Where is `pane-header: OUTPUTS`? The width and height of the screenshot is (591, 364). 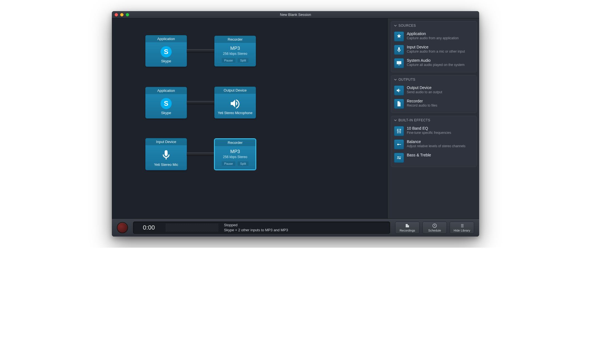 pane-header: OUTPUTS is located at coordinates (434, 80).